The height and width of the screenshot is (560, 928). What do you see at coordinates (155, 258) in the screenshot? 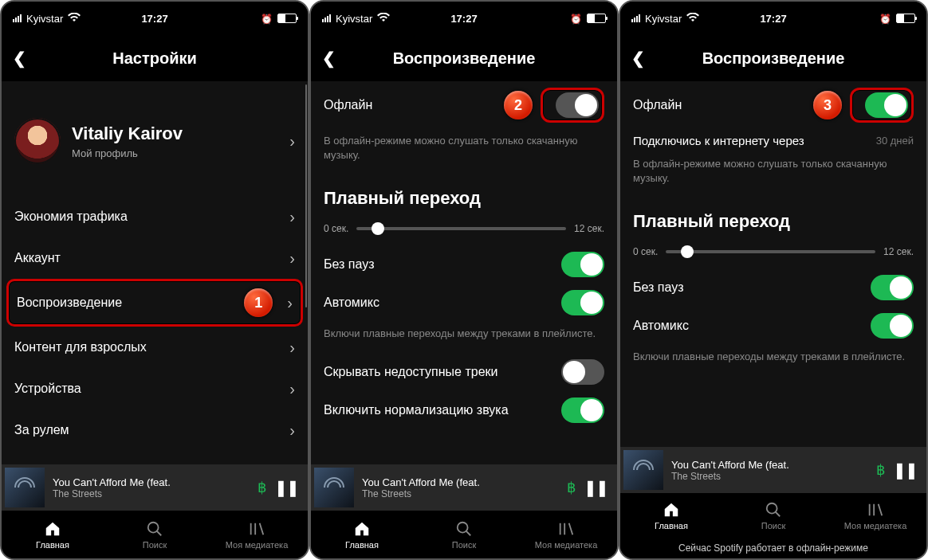
I see `settings-row-account: Аккаунт›` at bounding box center [155, 258].